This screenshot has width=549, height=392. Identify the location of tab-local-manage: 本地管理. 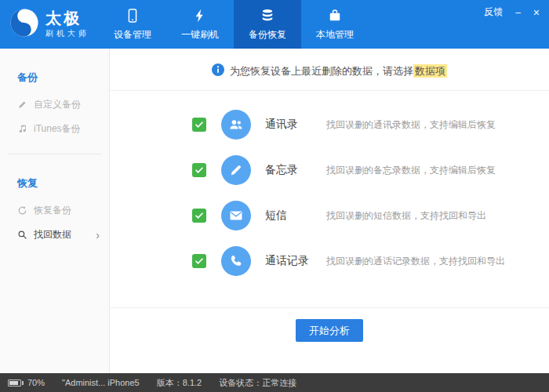
(335, 24).